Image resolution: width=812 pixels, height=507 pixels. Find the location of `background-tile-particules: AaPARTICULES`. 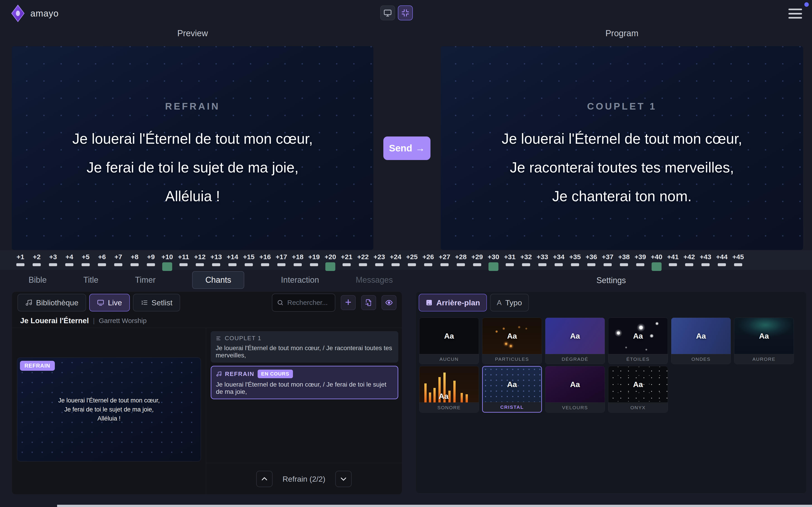

background-tile-particules: AaPARTICULES is located at coordinates (512, 341).